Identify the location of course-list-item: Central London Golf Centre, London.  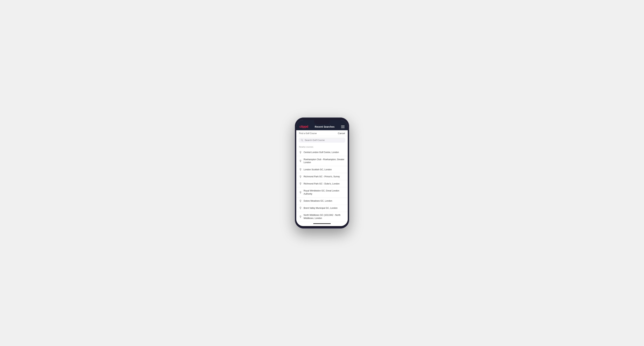
(322, 153).